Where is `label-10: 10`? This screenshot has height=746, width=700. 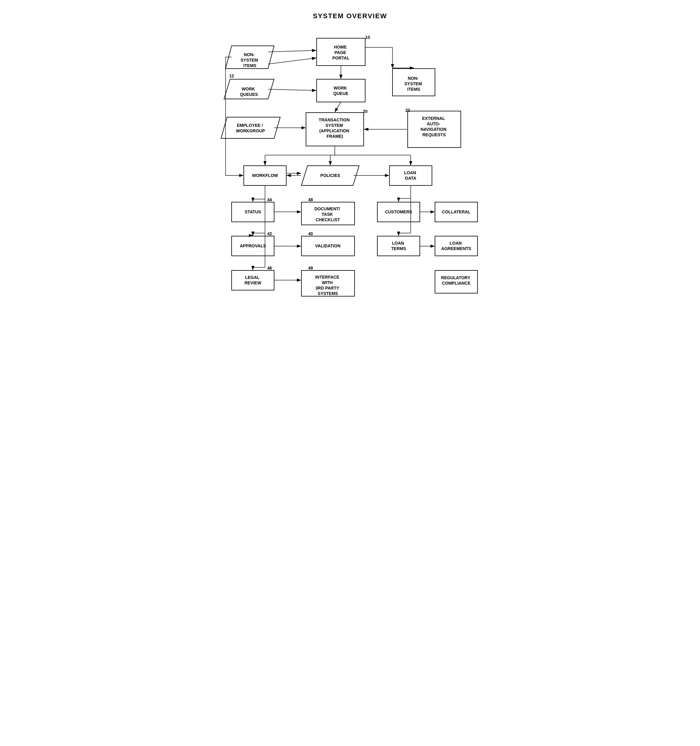
label-10: 10 is located at coordinates (368, 38).